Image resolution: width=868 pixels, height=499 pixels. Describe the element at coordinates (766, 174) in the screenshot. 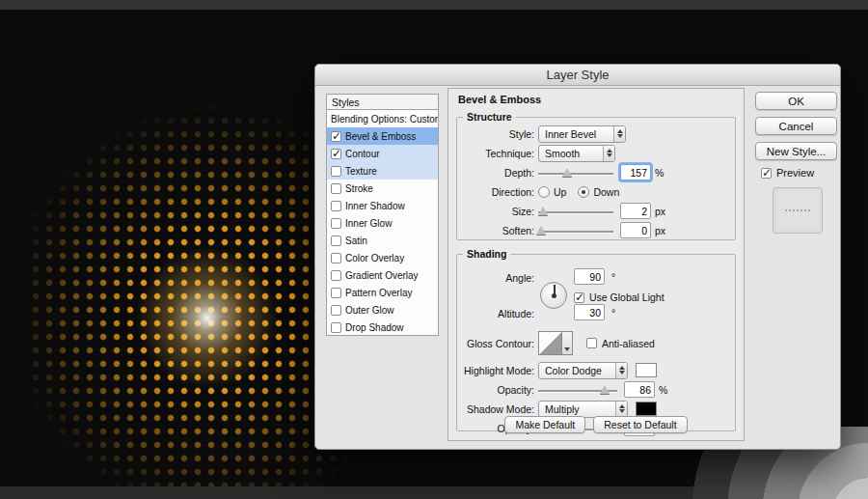

I see `preview-checkbox` at that location.